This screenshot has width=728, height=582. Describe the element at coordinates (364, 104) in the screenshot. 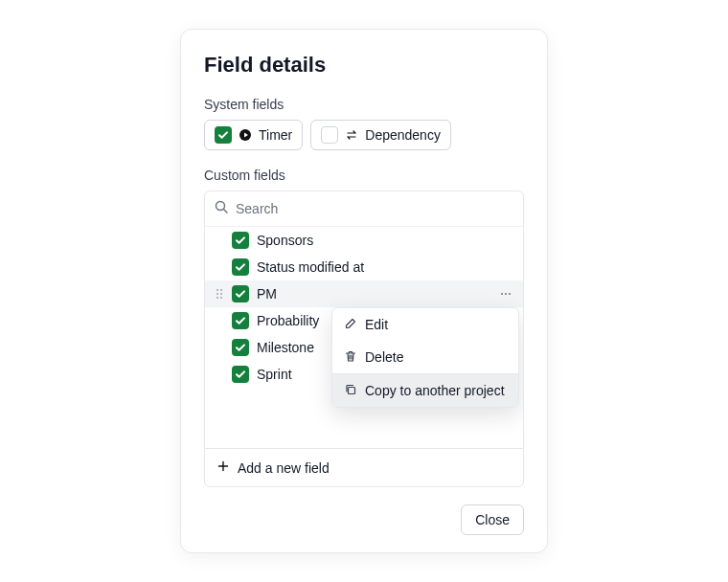

I see `system-fields-label: System fields` at that location.